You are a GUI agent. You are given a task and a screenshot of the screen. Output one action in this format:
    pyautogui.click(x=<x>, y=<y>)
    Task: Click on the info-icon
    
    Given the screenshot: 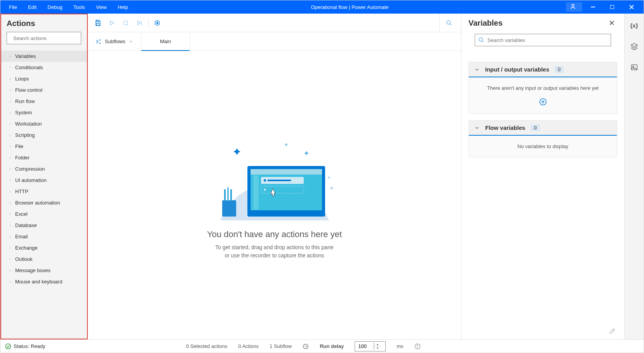 What is the action you would take?
    pyautogui.click(x=418, y=346)
    